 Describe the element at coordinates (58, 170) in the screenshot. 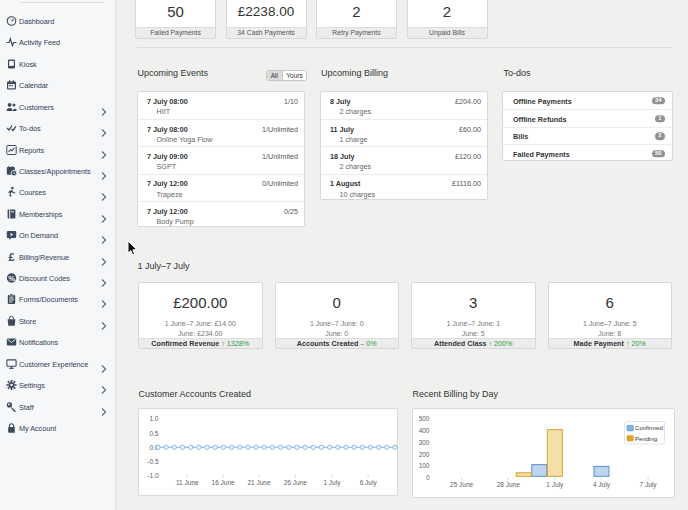

I see `sidebar-item-classes-appointments: Classes/Appointments` at that location.